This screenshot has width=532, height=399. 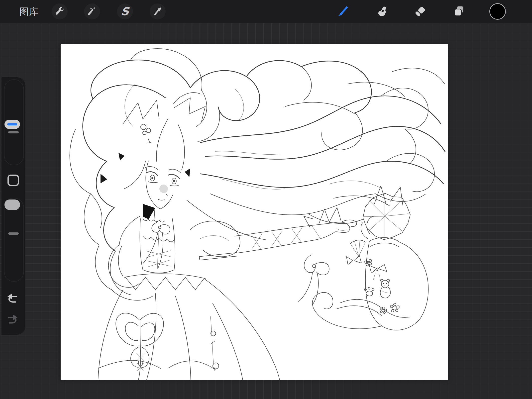 What do you see at coordinates (382, 11) in the screenshot?
I see `smudge-finger-icon` at bounding box center [382, 11].